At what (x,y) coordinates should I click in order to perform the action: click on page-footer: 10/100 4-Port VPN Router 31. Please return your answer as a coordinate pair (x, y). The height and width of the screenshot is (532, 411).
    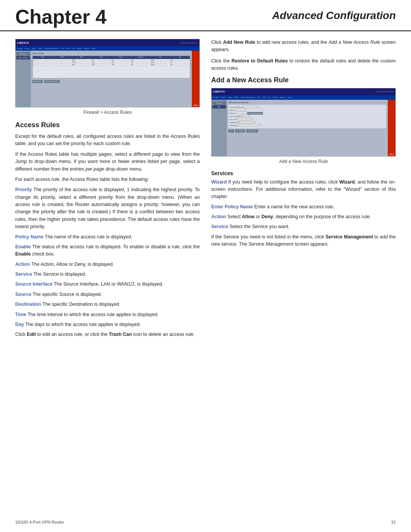
    Looking at the image, I should click on (206, 522).